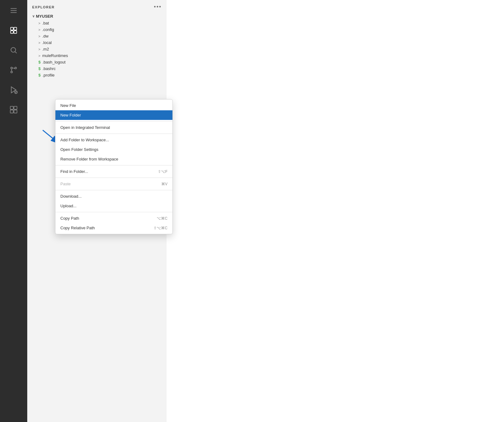 Image resolution: width=504 pixels, height=422 pixels. I want to click on menu-item-remove-folder: Remove Folder from Workspace, so click(114, 159).